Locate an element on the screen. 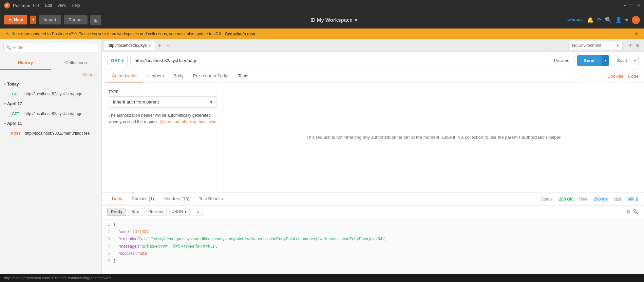  auth-type-select: Inherit auth from parent ▾ is located at coordinates (163, 102).